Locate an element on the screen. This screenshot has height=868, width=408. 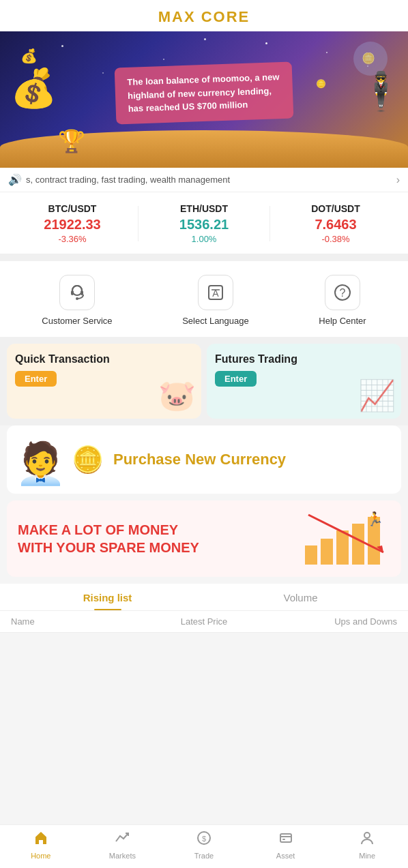
mine-icon is located at coordinates (367, 840).